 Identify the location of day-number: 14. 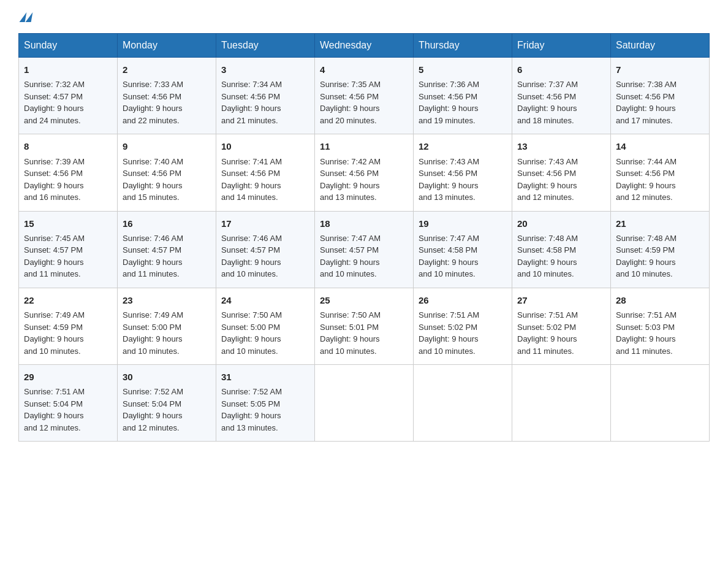
(660, 146).